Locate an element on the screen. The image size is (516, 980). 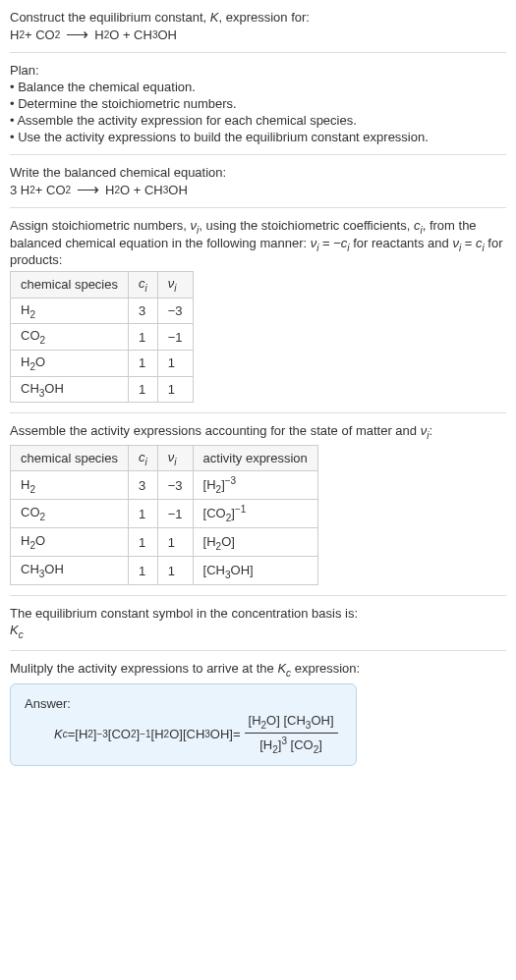
ans-k: K is located at coordinates (59, 735).